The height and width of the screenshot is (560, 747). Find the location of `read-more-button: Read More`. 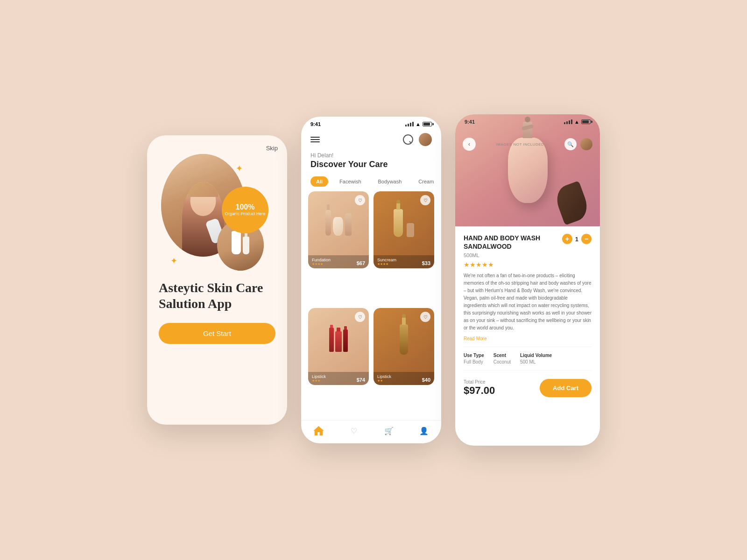

read-more-button: Read More is located at coordinates (475, 339).